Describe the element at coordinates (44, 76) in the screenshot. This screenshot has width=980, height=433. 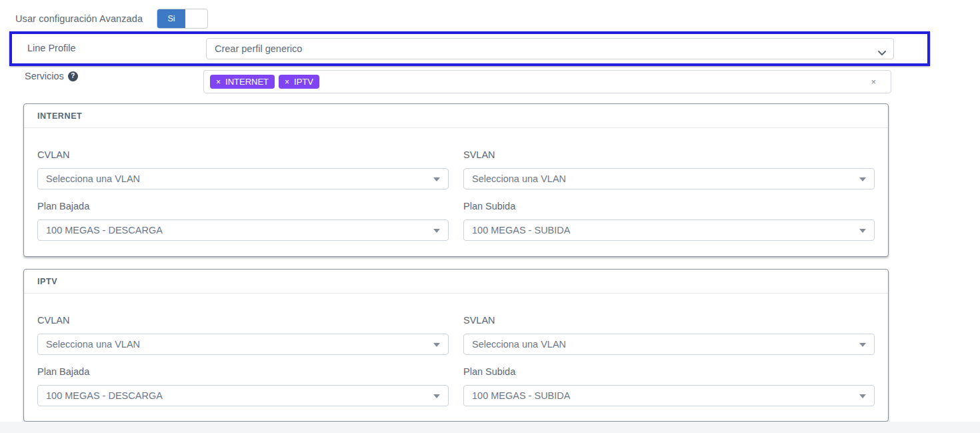
I see `servicios-label: Servicios` at that location.